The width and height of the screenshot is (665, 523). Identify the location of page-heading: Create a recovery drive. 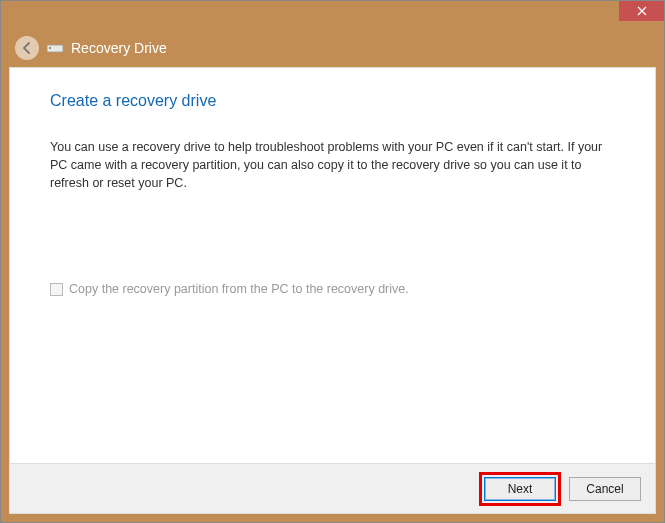
(332, 101).